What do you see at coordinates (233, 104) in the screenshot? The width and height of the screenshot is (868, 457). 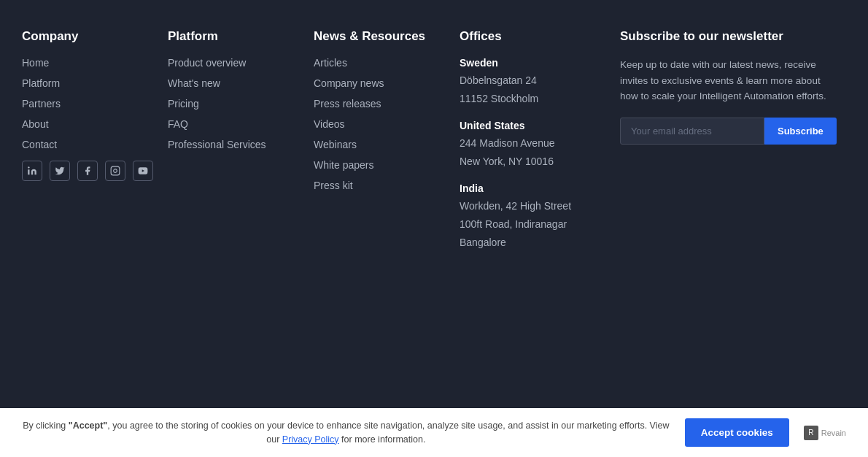 I see `platform-link-pricing: Pricing` at bounding box center [233, 104].